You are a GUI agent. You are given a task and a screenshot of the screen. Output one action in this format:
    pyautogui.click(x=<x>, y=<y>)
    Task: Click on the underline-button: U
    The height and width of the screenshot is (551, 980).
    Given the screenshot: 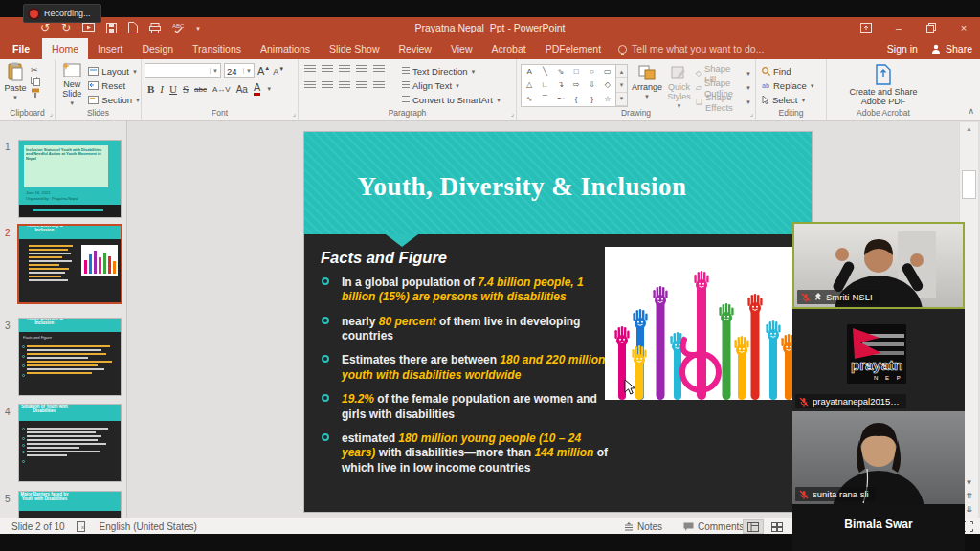 What is the action you would take?
    pyautogui.click(x=173, y=89)
    